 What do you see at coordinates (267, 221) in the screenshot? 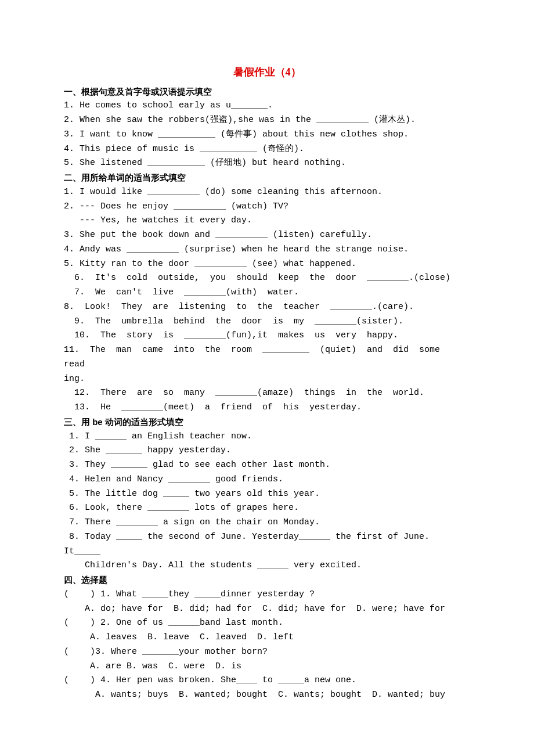
I see `s2-q2b: --- Yes, he watches it every day.` at bounding box center [267, 221].